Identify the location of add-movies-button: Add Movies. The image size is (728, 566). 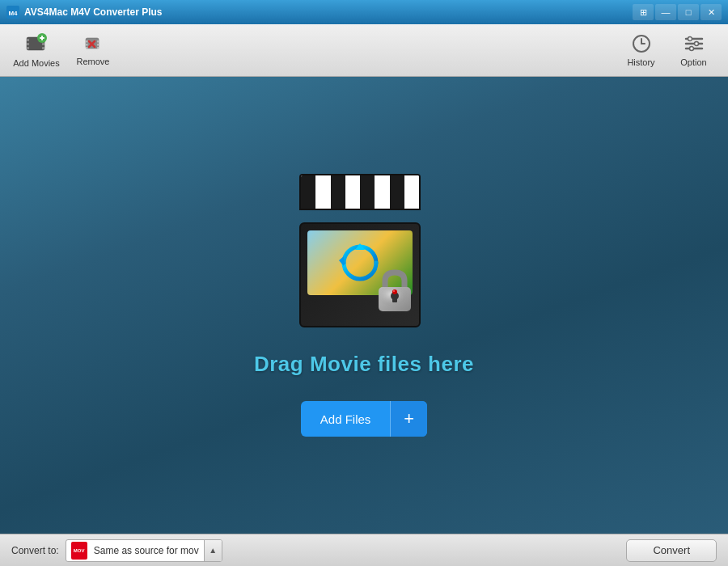
(36, 50).